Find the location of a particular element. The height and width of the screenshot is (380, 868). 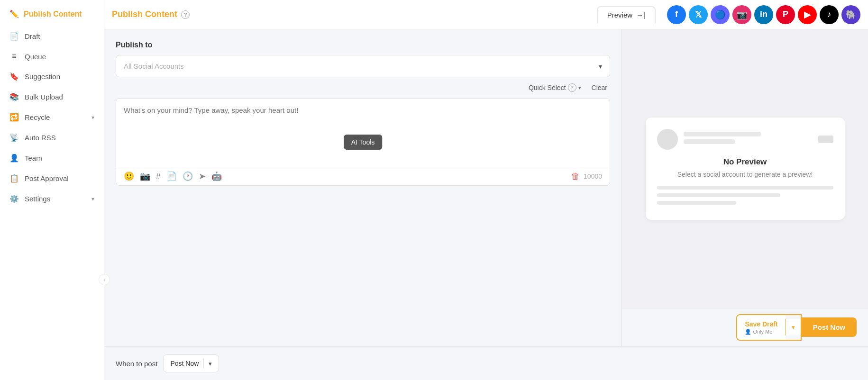

social-icon-pinterest: P is located at coordinates (786, 15).